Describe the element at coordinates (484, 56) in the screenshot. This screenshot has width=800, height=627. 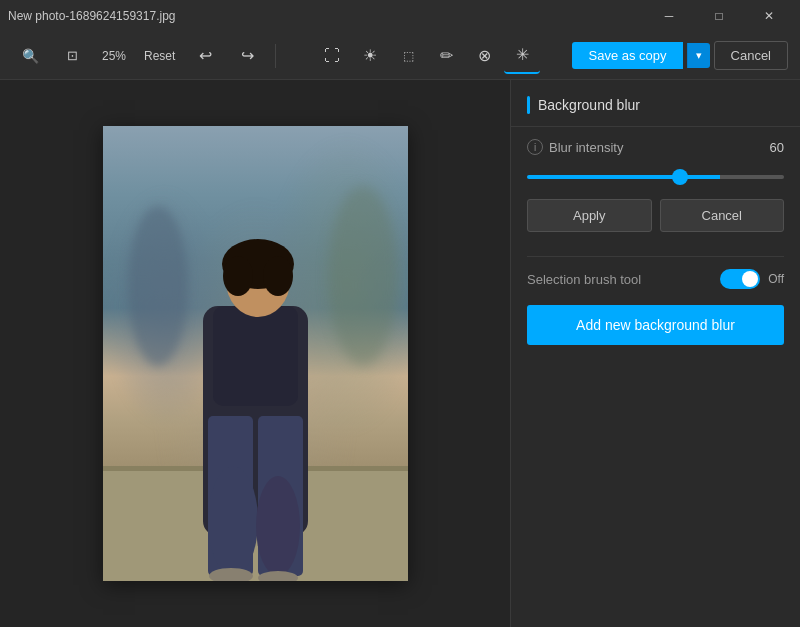
I see `erase-tool-button: ⊗` at that location.